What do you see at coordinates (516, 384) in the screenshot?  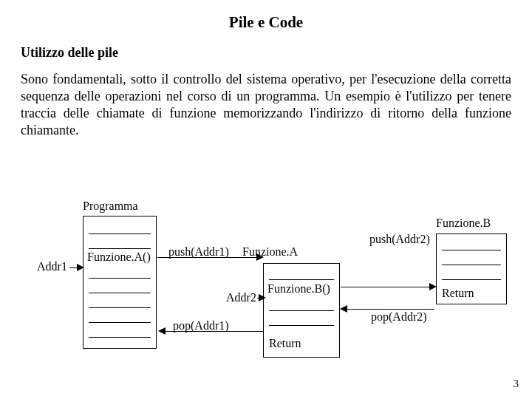 I see `page-number: 3` at bounding box center [516, 384].